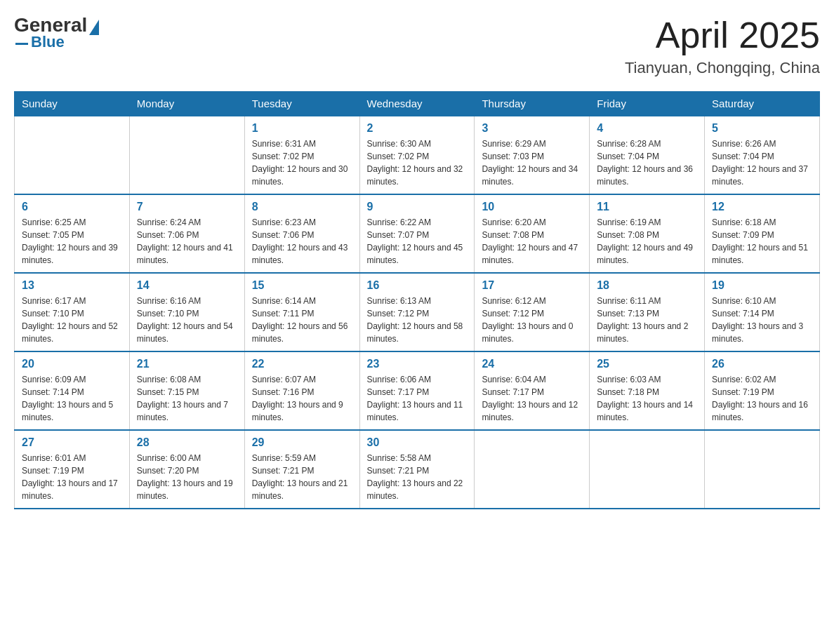 Image resolution: width=834 pixels, height=644 pixels. What do you see at coordinates (187, 104) in the screenshot?
I see `header-monday: Monday` at bounding box center [187, 104].